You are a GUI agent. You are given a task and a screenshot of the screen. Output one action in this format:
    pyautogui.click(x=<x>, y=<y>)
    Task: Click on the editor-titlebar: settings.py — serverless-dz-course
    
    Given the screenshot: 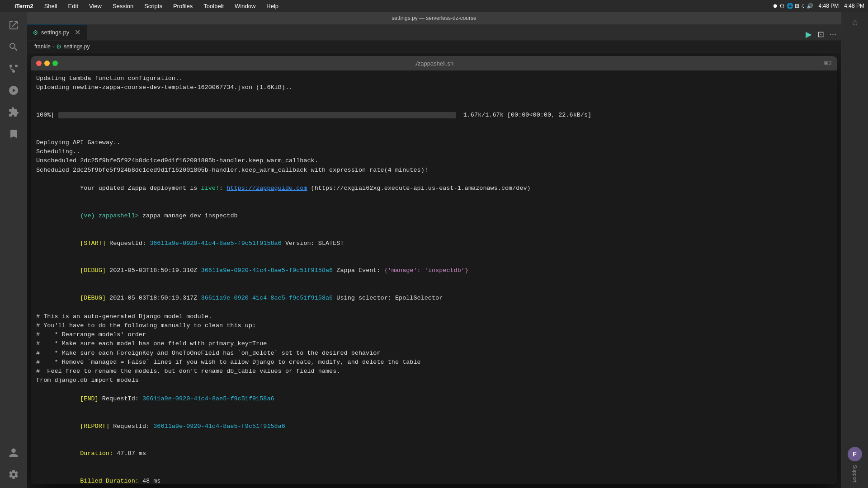 What is the action you would take?
    pyautogui.click(x=434, y=18)
    